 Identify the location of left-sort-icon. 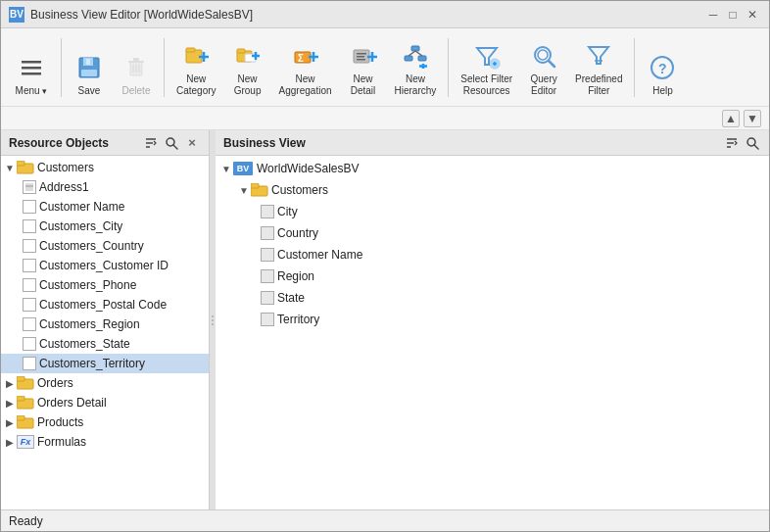
(151, 143).